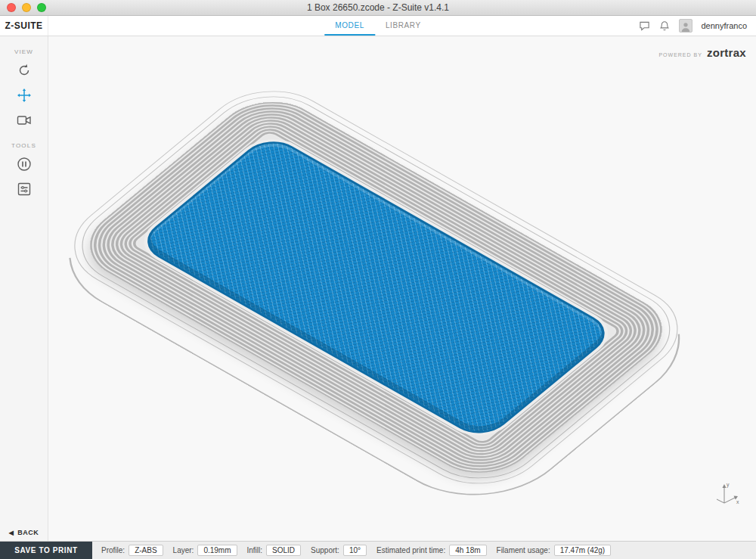 The image size is (756, 559). I want to click on bell-icon, so click(665, 26).